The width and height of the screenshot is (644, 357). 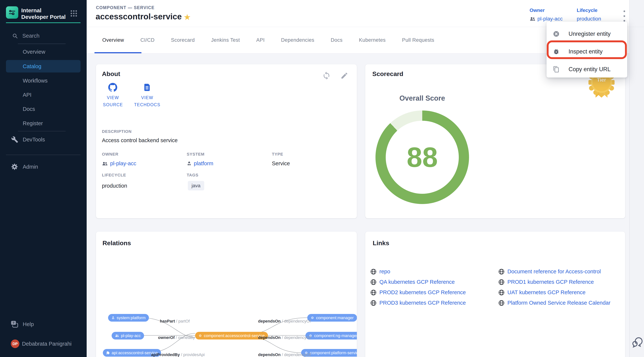 What do you see at coordinates (587, 69) in the screenshot?
I see `menu-item-copy-entity-url: Copy entity URL` at bounding box center [587, 69].